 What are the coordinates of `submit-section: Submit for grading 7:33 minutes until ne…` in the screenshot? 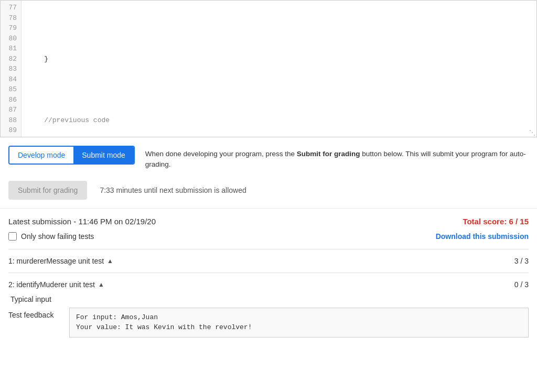 It's located at (268, 192).